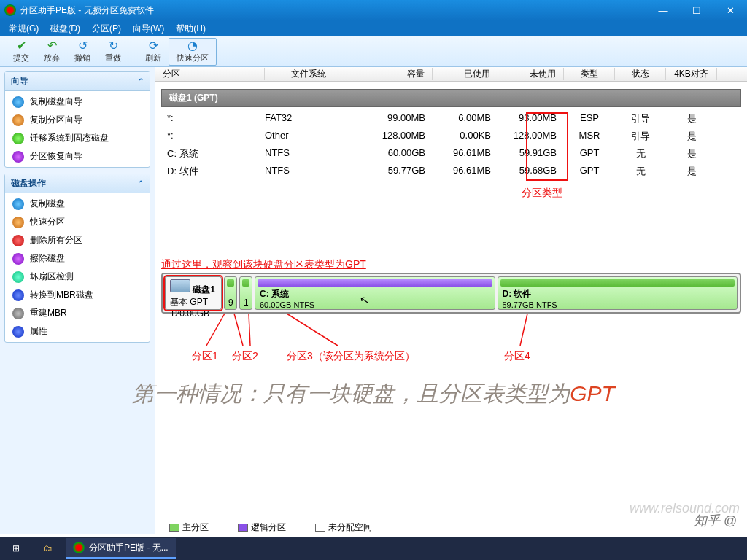 The image size is (747, 560). What do you see at coordinates (246, 293) in the screenshot?
I see `disk-map-partition-2: 1` at bounding box center [246, 293].